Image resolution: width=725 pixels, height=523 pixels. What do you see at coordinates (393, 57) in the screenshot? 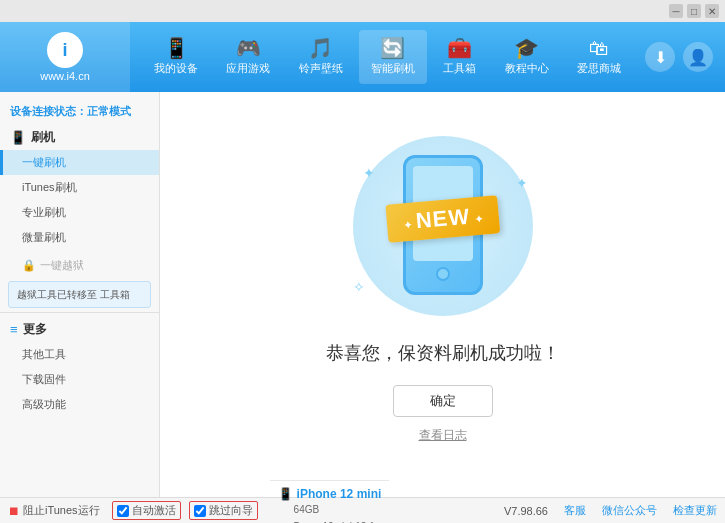
I see `nav-item-smart: 🔄 智能刷机` at bounding box center [393, 57].